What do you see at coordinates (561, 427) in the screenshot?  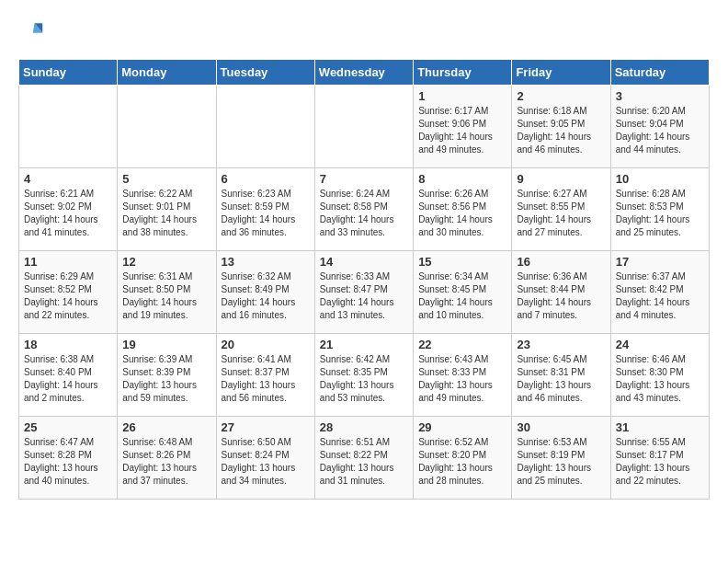 I see `day-number: 30` at bounding box center [561, 427].